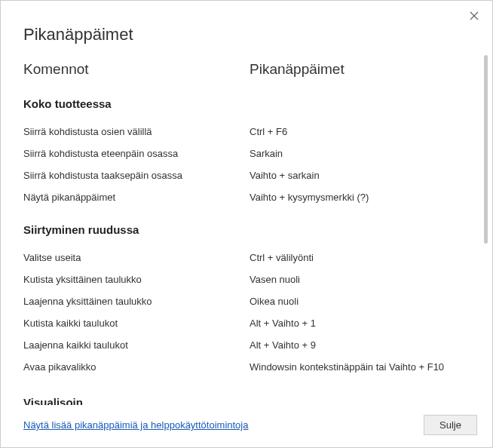 This screenshot has width=493, height=448. What do you see at coordinates (136, 345) in the screenshot?
I see `command-text: Laajenna kaikki taulukot` at bounding box center [136, 345].